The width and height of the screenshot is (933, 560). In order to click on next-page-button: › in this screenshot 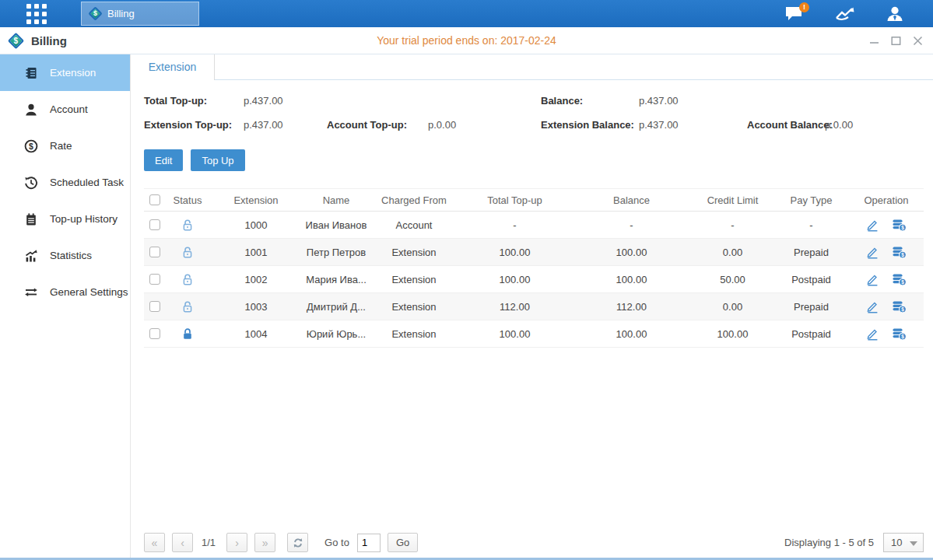, I will do `click(237, 543)`.